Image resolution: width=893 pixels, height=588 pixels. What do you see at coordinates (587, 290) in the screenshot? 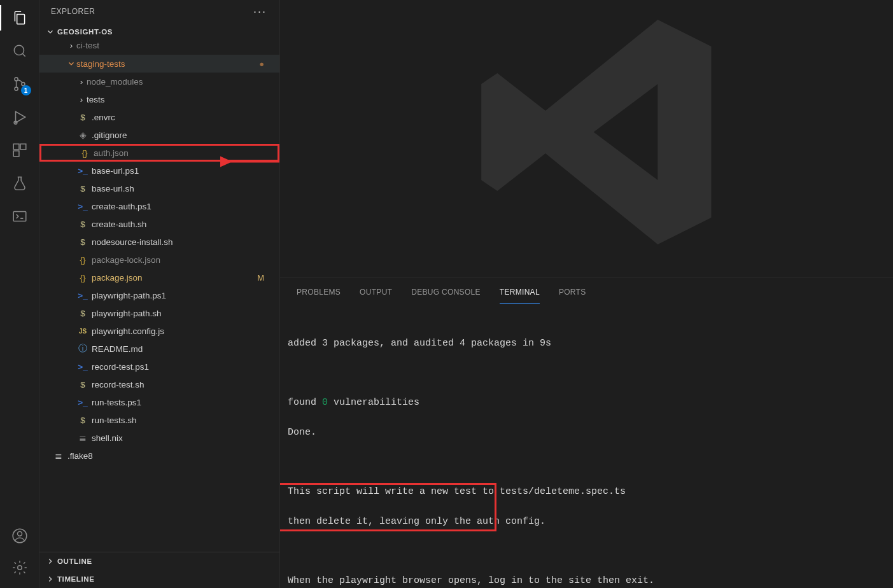
I see `panel-tabs: PROBLEMS OUTPUT DEBUG CONSOLE TERMINAL P…` at bounding box center [587, 290].